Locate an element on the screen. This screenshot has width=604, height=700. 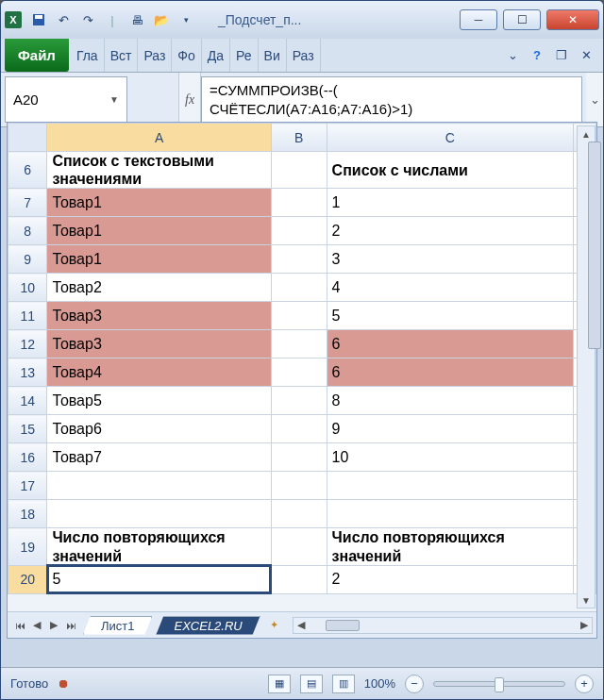
view-page-layout-icon: ▤ is located at coordinates (311, 684).